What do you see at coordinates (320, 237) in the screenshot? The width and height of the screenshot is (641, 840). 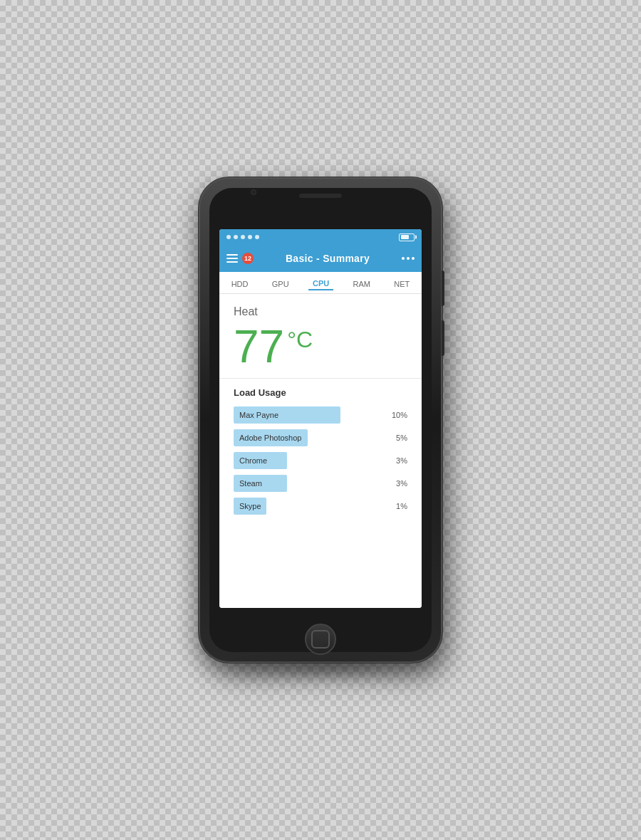 I see `status-bar` at bounding box center [320, 237].